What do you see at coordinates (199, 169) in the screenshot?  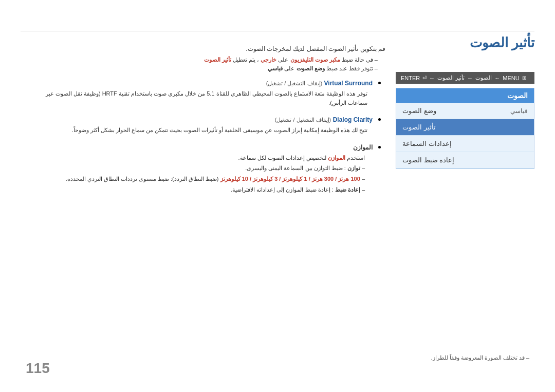 I see `list-item-equalizer: الموازن استخدم الموازن لتخصيص إعدادات ال…` at bounding box center [199, 169].